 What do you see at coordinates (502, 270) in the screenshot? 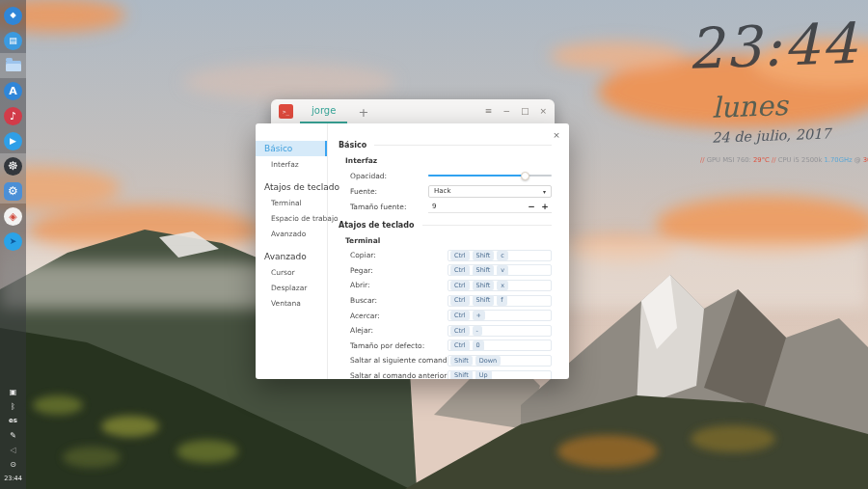
I see `key-badge: v` at bounding box center [502, 270].